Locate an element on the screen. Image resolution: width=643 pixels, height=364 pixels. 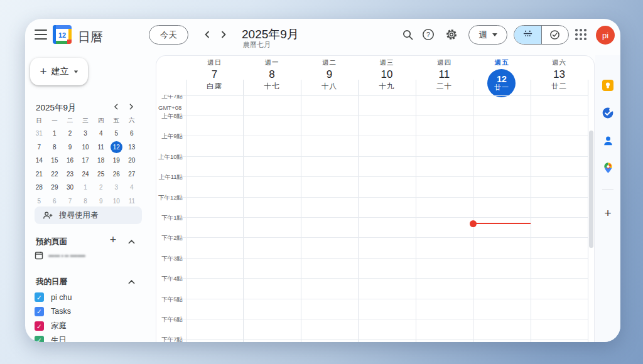
view-selector-dropdown: 週 is located at coordinates (488, 35).